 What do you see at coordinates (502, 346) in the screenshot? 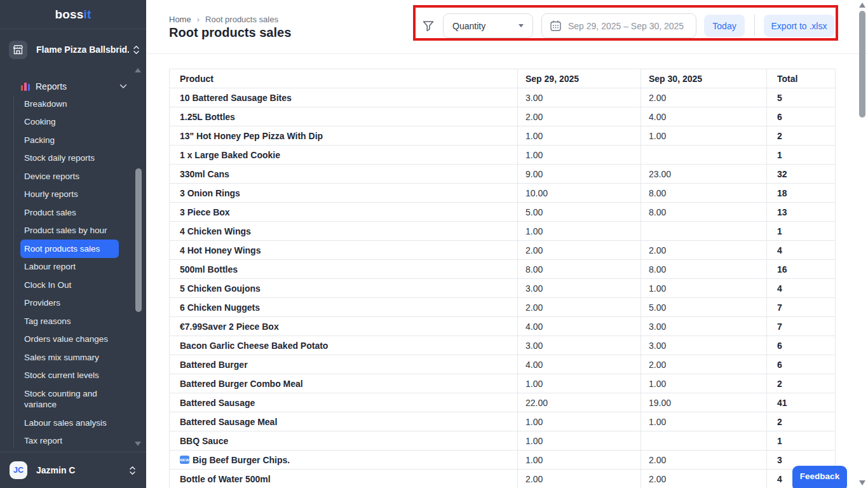
I see `table-row: Bacon Garlic Cheese Baked Potato3.003.00…` at bounding box center [502, 346].